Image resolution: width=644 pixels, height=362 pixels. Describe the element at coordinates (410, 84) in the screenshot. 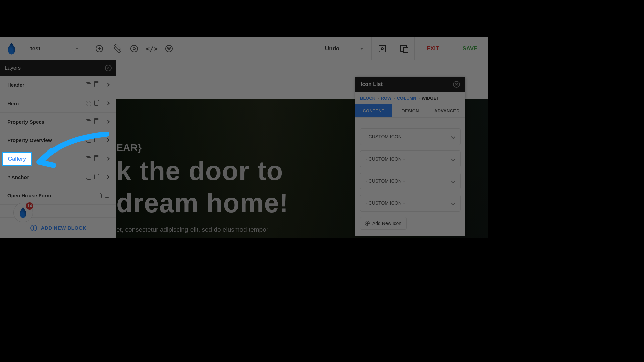

I see `inspector-header: Icon List ✕` at that location.